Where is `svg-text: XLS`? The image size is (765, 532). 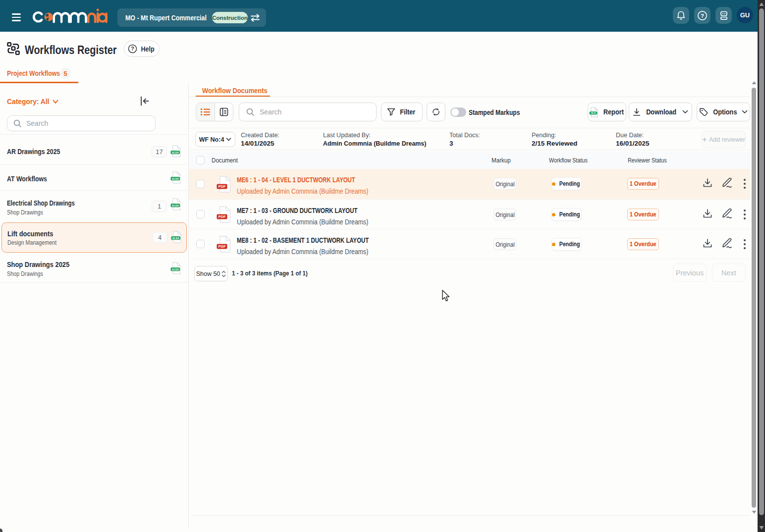
svg-text: XLS is located at coordinates (593, 113).